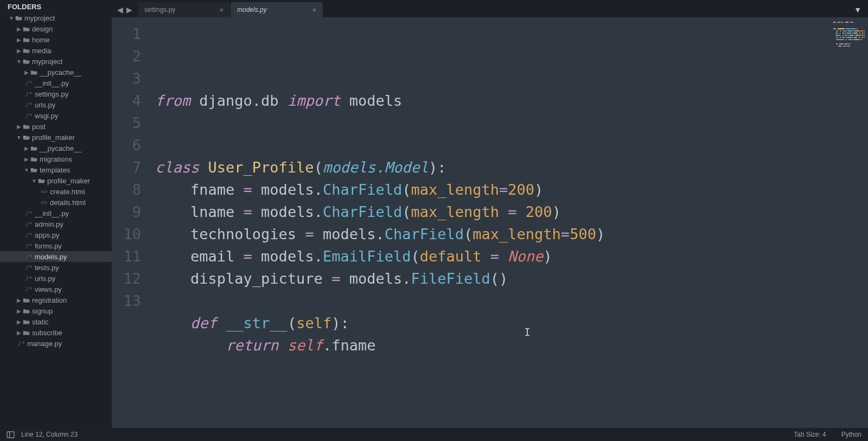 The height and width of the screenshot is (441, 868). Describe the element at coordinates (56, 246) in the screenshot. I see `file-item: /*forms.py` at that location.